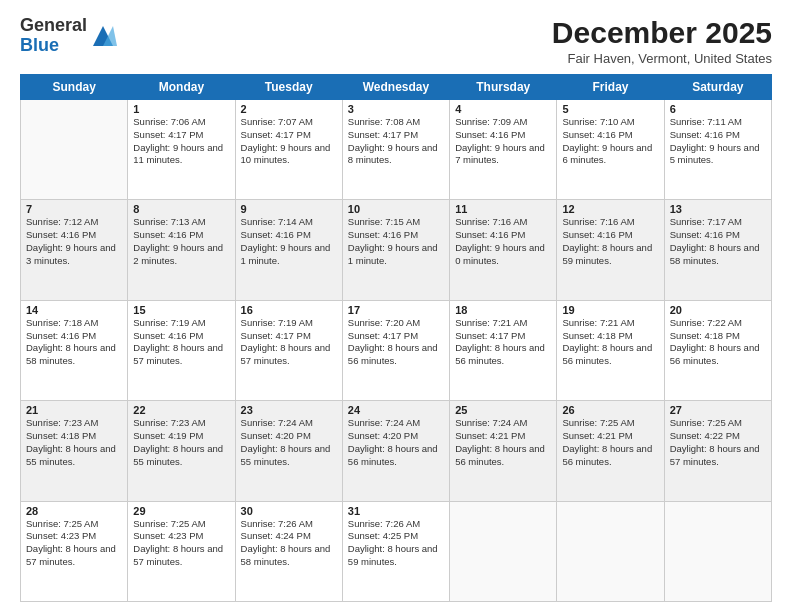  What do you see at coordinates (74, 88) in the screenshot?
I see `weekday-header-sunday: Sunday` at bounding box center [74, 88].